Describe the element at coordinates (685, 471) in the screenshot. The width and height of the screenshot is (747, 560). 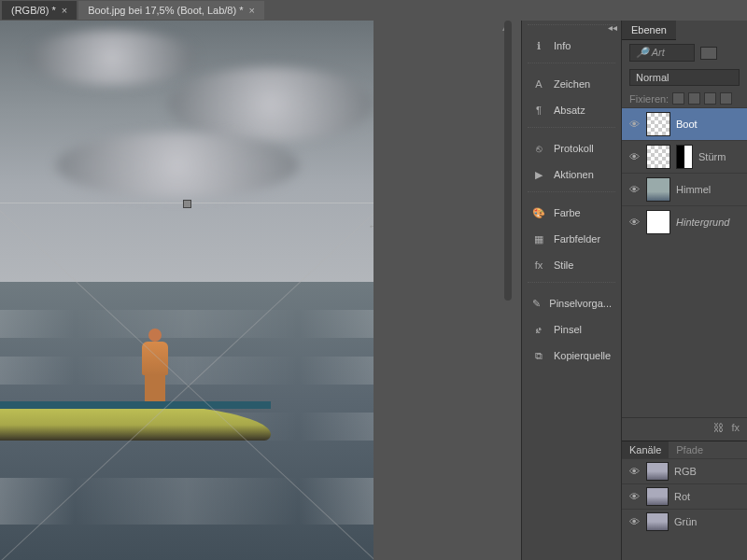
I see `channel-name: RGB` at that location.